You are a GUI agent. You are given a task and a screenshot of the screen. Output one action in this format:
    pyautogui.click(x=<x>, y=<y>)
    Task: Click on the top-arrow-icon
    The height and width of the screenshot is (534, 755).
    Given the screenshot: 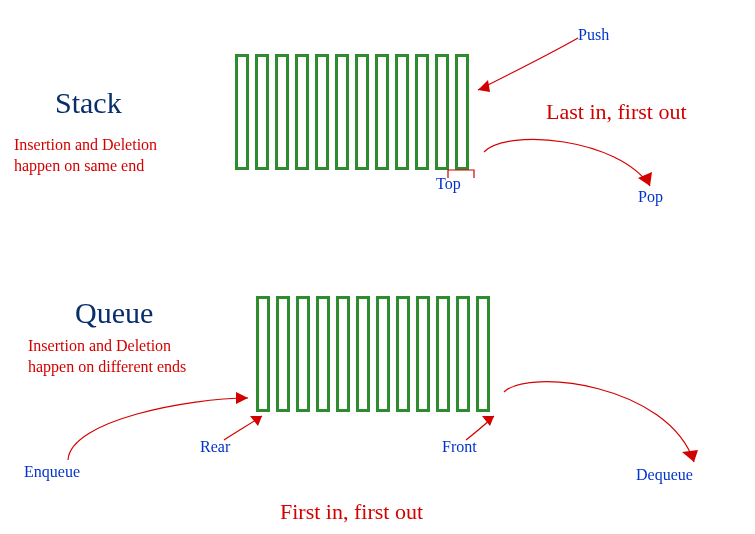 What is the action you would take?
    pyautogui.click(x=464, y=175)
    